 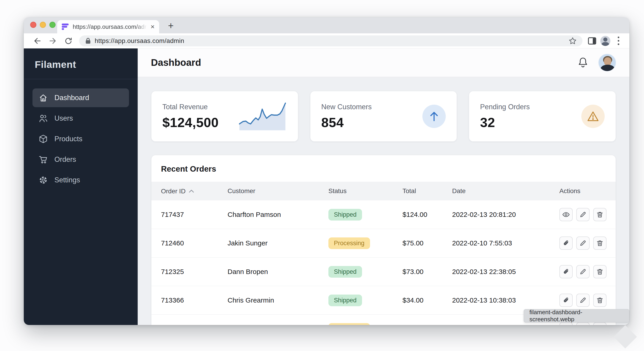 What do you see at coordinates (278, 215) in the screenshot?
I see `customer-cell: Charfton Pamson` at bounding box center [278, 215].